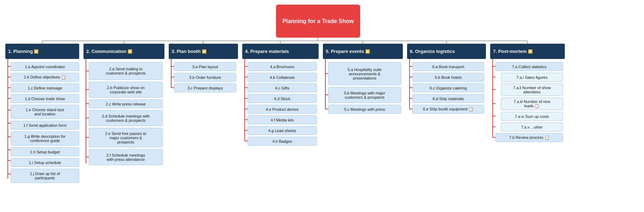 The width and height of the screenshot is (644, 212). Describe the element at coordinates (205, 67) in the screenshot. I see `item-3a: 3.a Plan layout` at that location.